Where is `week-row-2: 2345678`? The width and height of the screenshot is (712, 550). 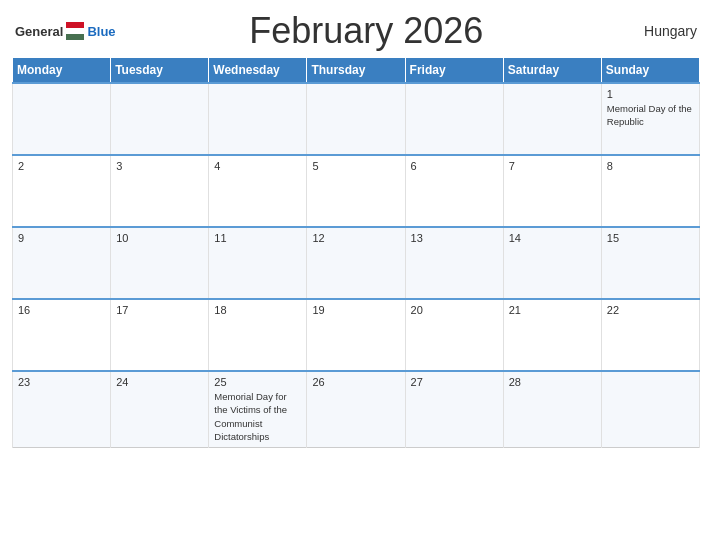
week-row-2: 2345678 is located at coordinates (356, 191).